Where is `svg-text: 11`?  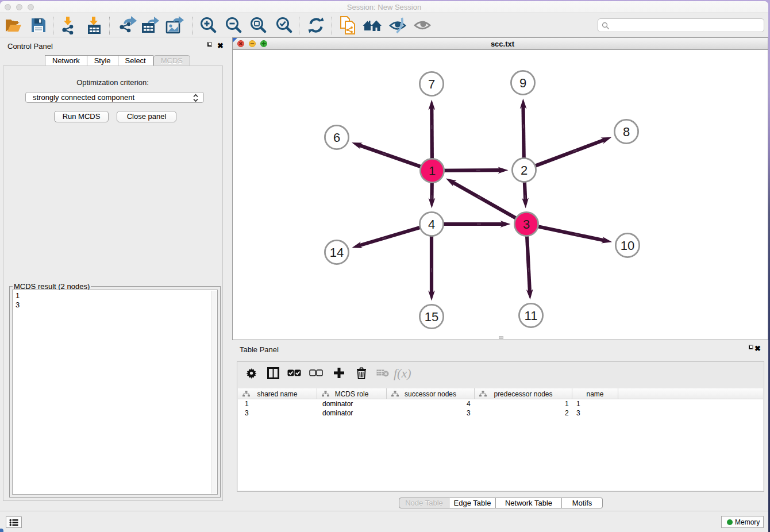 svg-text: 11 is located at coordinates (531, 316).